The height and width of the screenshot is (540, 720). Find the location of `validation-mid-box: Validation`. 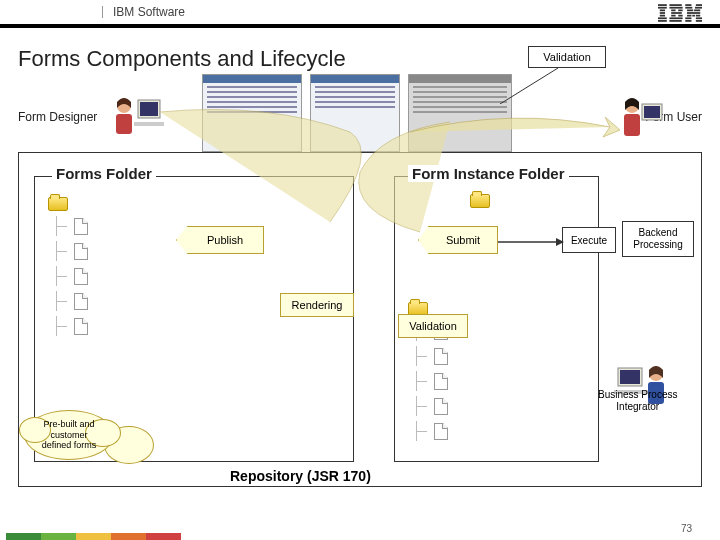

validation-mid-box: Validation is located at coordinates (433, 326).